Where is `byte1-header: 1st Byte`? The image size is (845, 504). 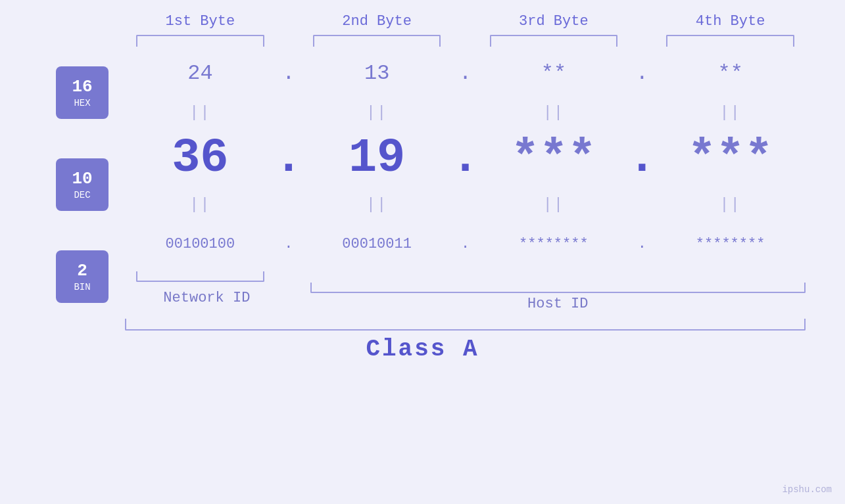
byte1-header: 1st Byte is located at coordinates (200, 24).